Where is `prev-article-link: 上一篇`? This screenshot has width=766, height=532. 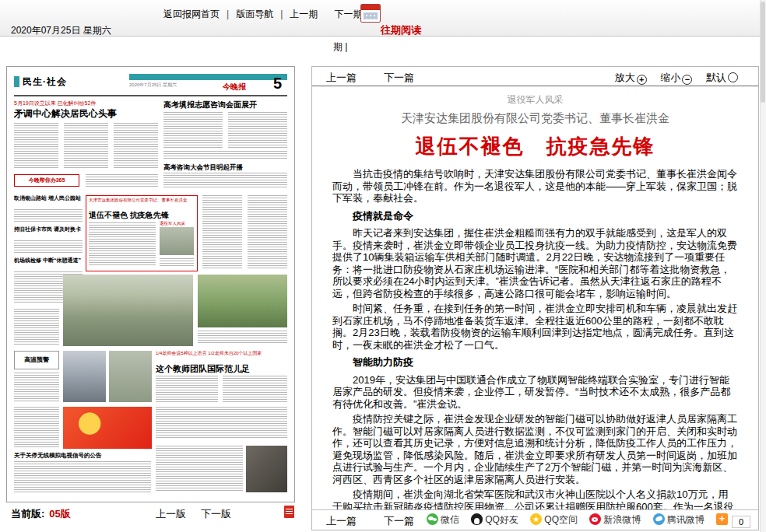
prev-article-link: 上一篇 is located at coordinates (341, 78).